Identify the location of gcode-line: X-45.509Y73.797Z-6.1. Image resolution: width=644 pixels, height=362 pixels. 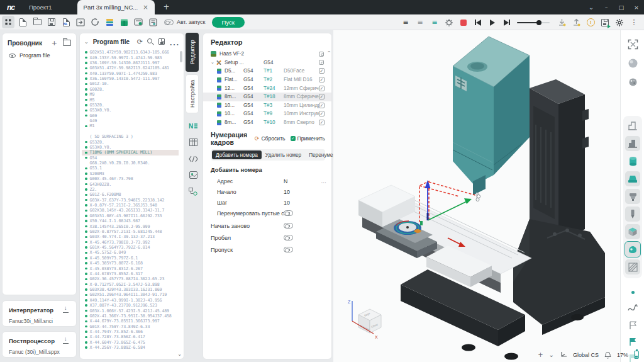
(130, 258).